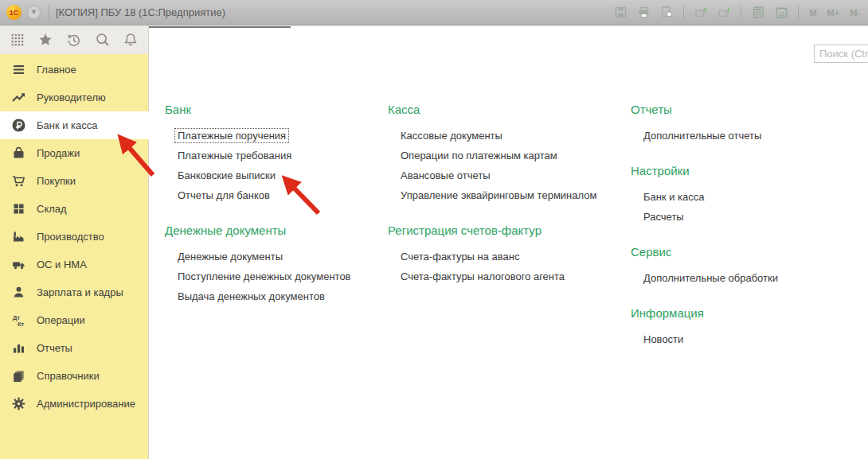 The image size is (868, 459). Describe the element at coordinates (499, 110) in the screenshot. I see `section-title: Касса` at that location.